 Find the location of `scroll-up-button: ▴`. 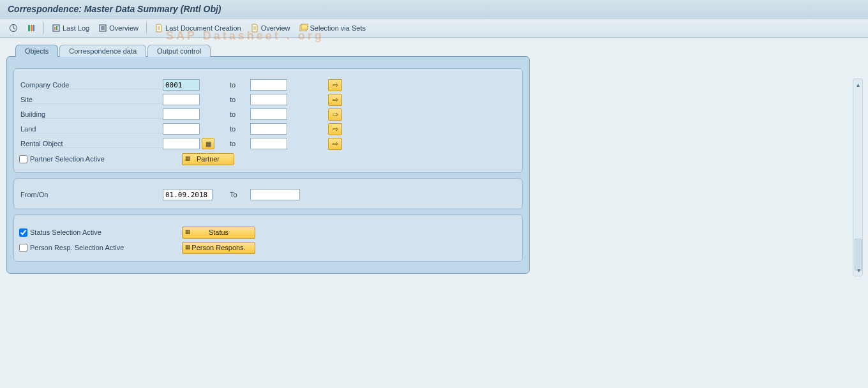

scroll-up-button: ▴ is located at coordinates (858, 84).